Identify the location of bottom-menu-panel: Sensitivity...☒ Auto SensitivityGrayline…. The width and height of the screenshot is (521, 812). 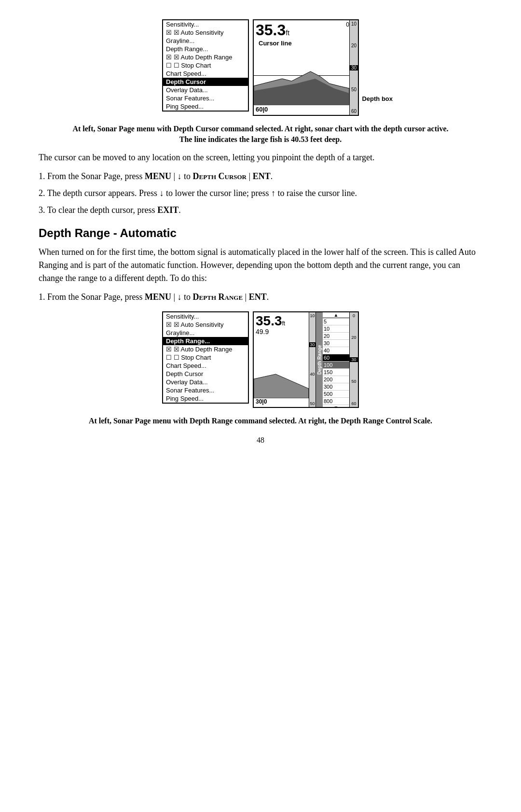
(206, 357).